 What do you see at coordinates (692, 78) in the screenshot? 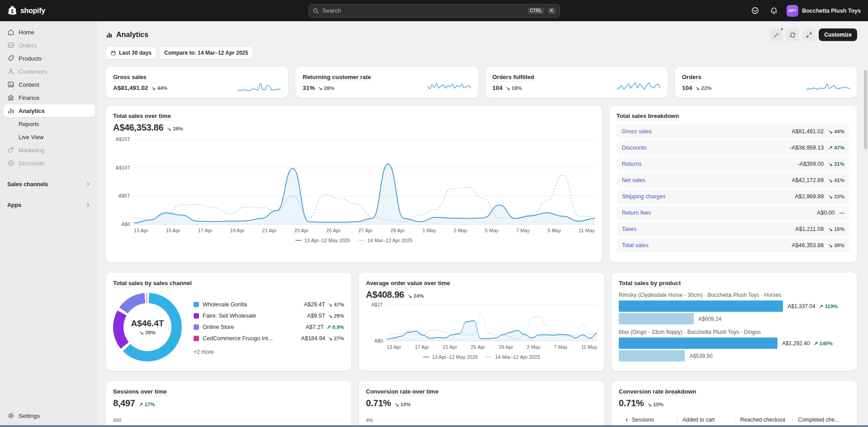
I see `kpi-label: Orders` at bounding box center [692, 78].